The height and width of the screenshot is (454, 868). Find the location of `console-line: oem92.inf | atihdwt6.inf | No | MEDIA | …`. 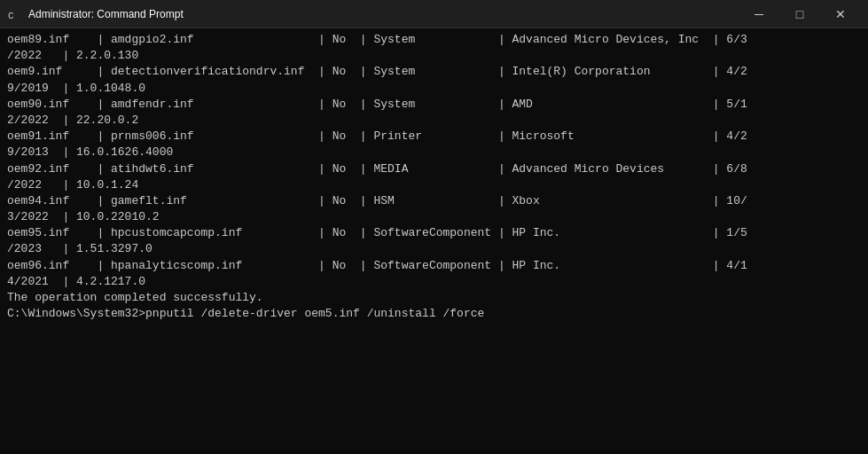

console-line: oem92.inf | atihdwt6.inf | No | MEDIA | … is located at coordinates (434, 169).